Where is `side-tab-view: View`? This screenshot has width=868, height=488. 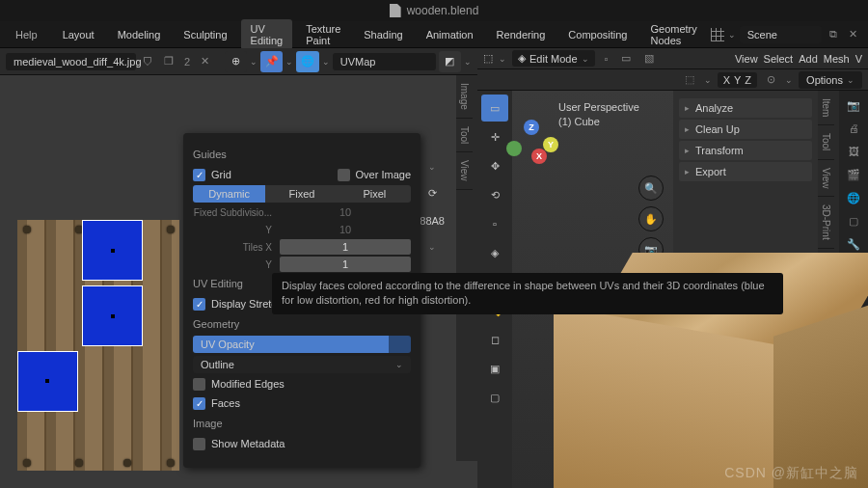 side-tab-view: View is located at coordinates (465, 172).